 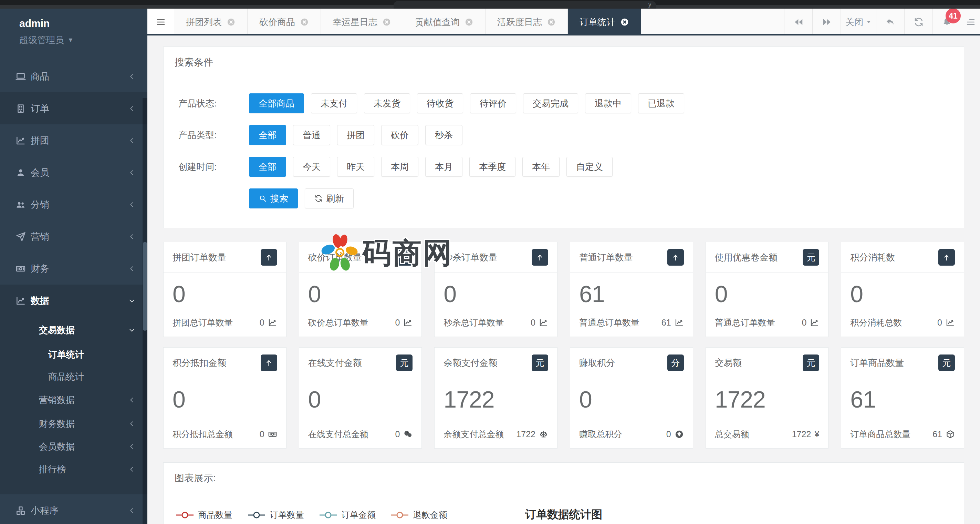 What do you see at coordinates (347, 515) in the screenshot?
I see `legend-item-3: 订单金额` at bounding box center [347, 515].